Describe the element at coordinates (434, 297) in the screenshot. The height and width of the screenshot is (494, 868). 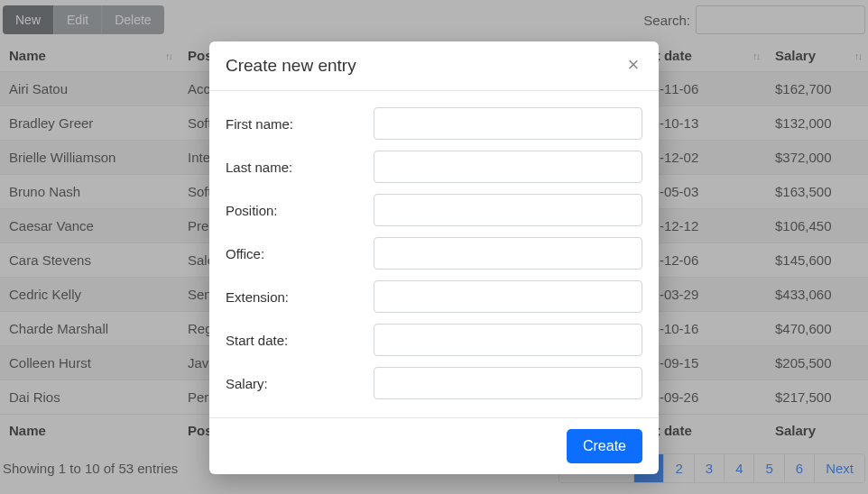
I see `form-row-extension: Extension:` at that location.